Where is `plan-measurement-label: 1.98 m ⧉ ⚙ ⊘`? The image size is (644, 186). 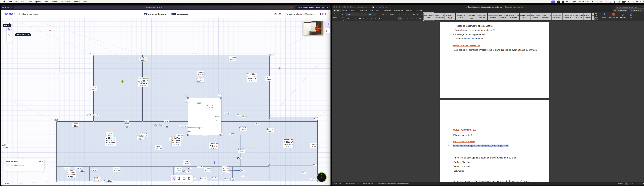
plan-measurement-label: 1.98 m ⧉ ⚙ ⊘ is located at coordinates (6, 183).